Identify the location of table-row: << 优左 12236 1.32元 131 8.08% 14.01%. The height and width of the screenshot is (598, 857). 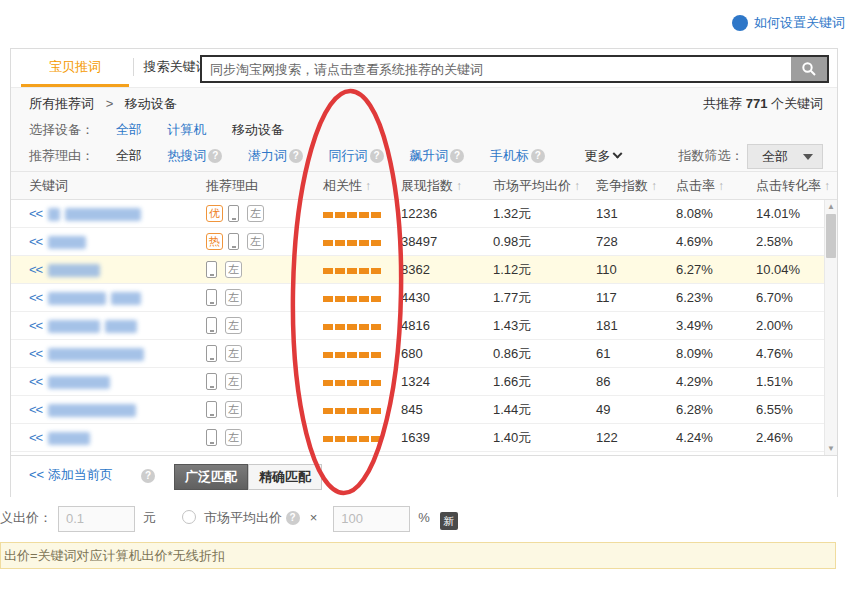
(424, 214).